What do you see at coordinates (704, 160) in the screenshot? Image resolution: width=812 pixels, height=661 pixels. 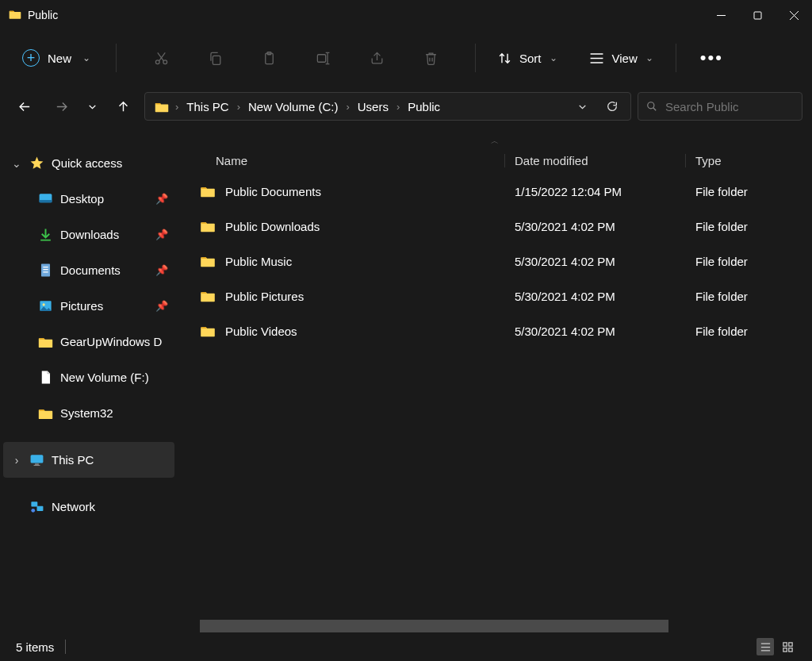 I see `column-type: Type` at bounding box center [704, 160].